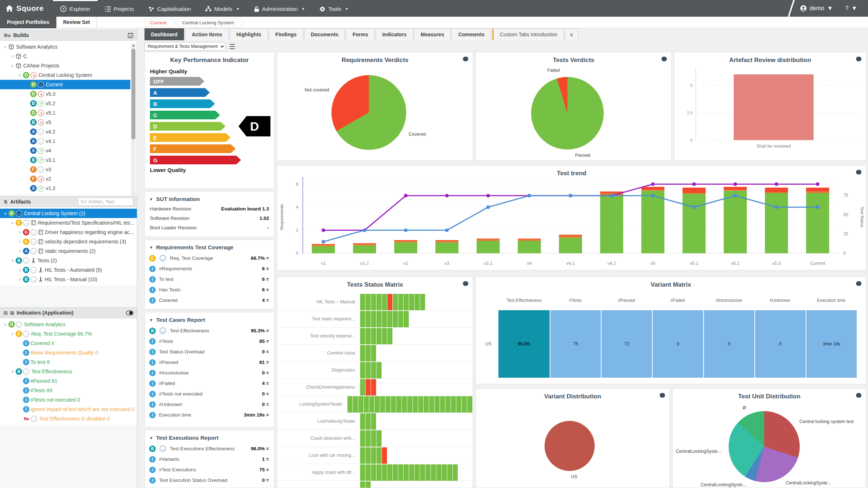 The image size is (868, 488). I want to click on indicator-item: ∨D→Software Analytics, so click(68, 324).